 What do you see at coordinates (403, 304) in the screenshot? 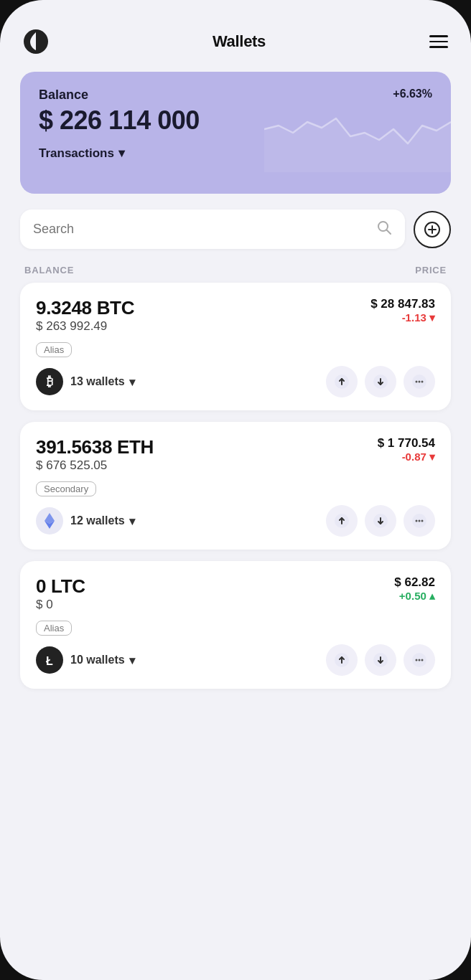
I see `btc-price: $ 28 847.83` at bounding box center [403, 304].